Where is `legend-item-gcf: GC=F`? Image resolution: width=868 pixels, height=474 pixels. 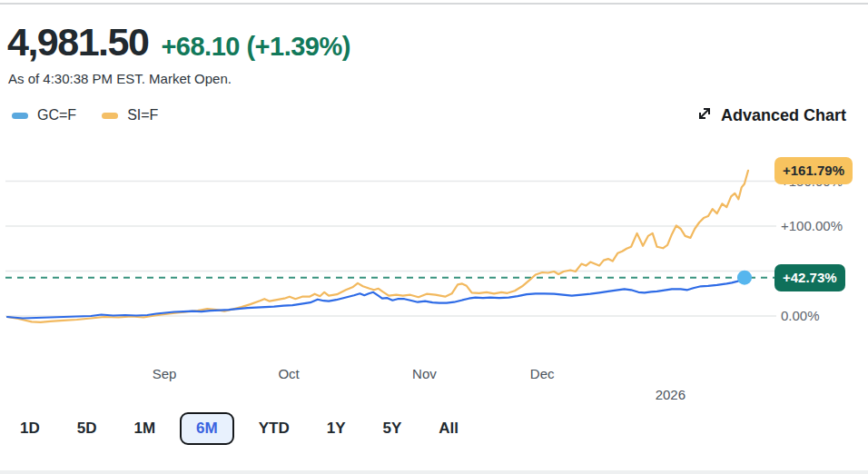 legend-item-gcf: GC=F is located at coordinates (44, 115).